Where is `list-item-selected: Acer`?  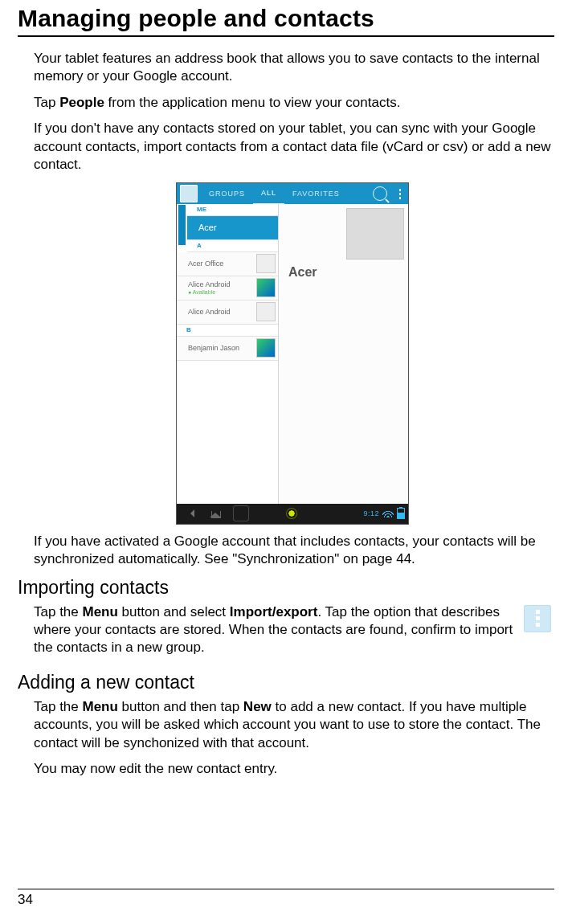 list-item-selected: Acer is located at coordinates (233, 228).